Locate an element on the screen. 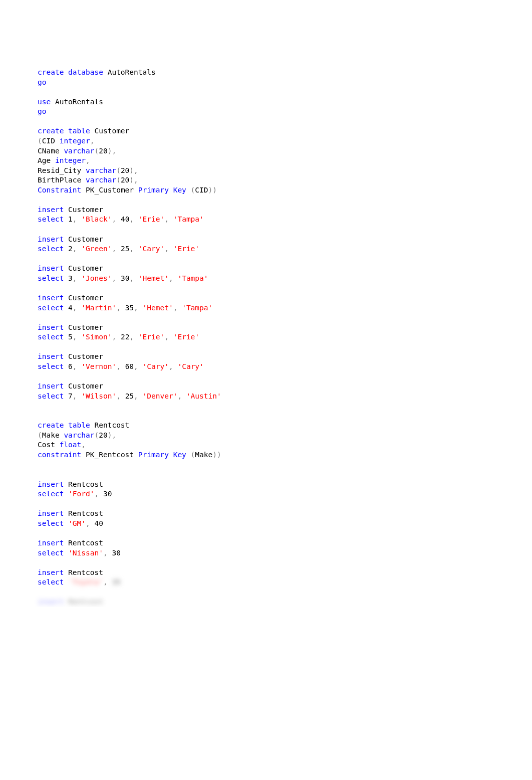 The height and width of the screenshot is (780, 532). number: 7 is located at coordinates (68, 396).